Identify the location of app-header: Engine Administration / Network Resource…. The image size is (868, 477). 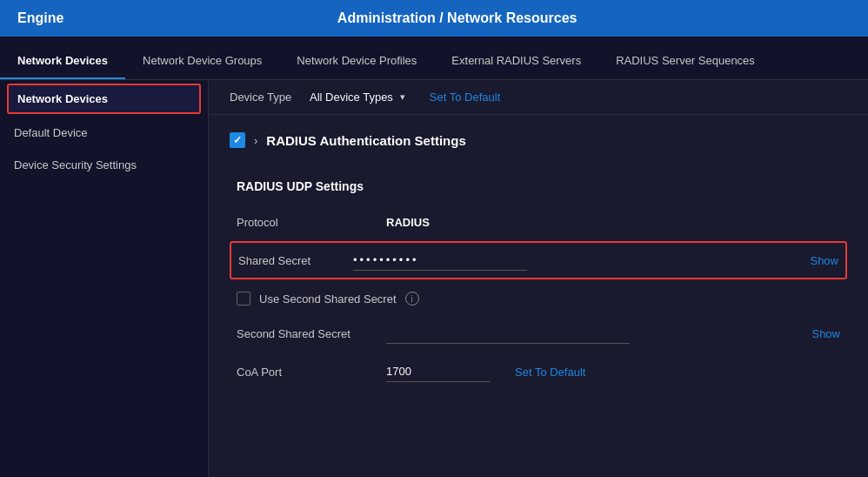
(434, 18).